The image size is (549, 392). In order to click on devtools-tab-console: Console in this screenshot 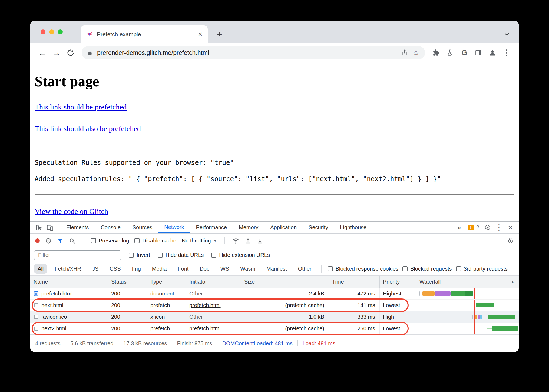, I will do `click(110, 228)`.